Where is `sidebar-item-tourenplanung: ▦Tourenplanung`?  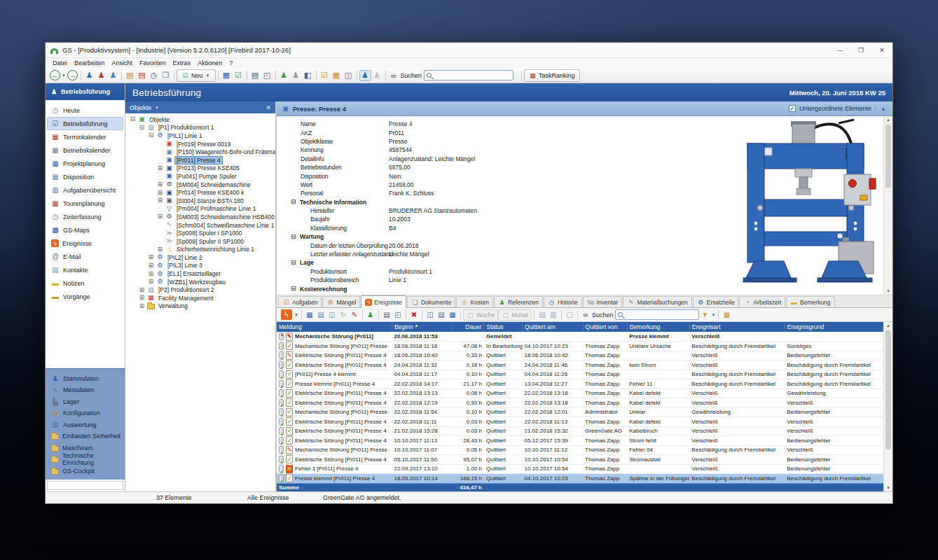 sidebar-item-tourenplanung: ▦Tourenplanung is located at coordinates (85, 203).